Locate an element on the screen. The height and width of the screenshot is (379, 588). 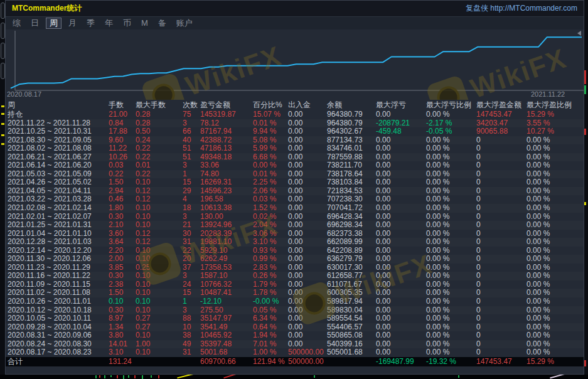
table-cell: 145319.87 is located at coordinates (227, 115).